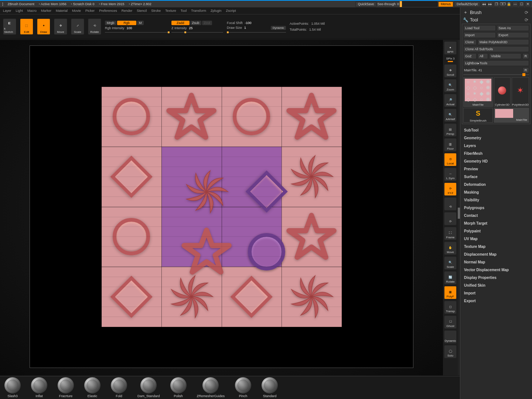 The image size is (532, 399). I want to click on section-polygroups: Polygroups, so click(496, 208).